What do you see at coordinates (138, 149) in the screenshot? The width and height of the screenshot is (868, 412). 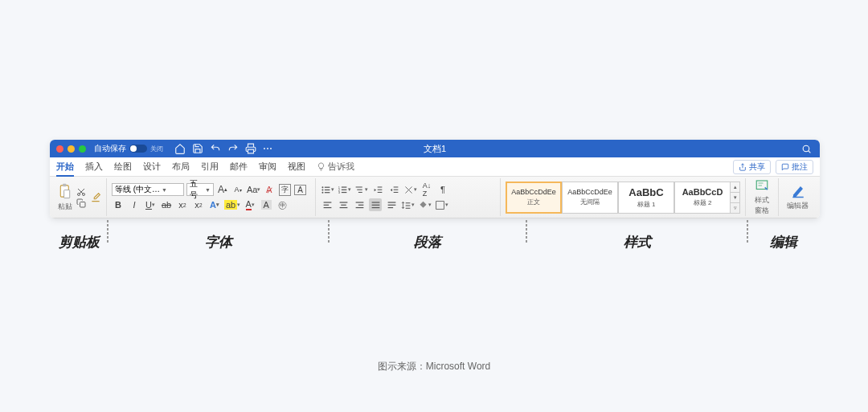 I see `toggle-switch` at bounding box center [138, 149].